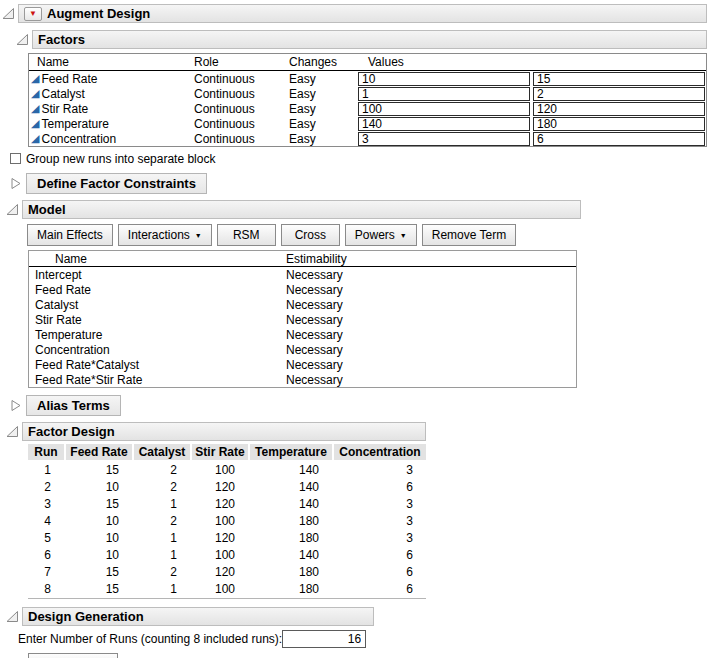  What do you see at coordinates (46, 554) in the screenshot?
I see `run-number: 6` at bounding box center [46, 554].